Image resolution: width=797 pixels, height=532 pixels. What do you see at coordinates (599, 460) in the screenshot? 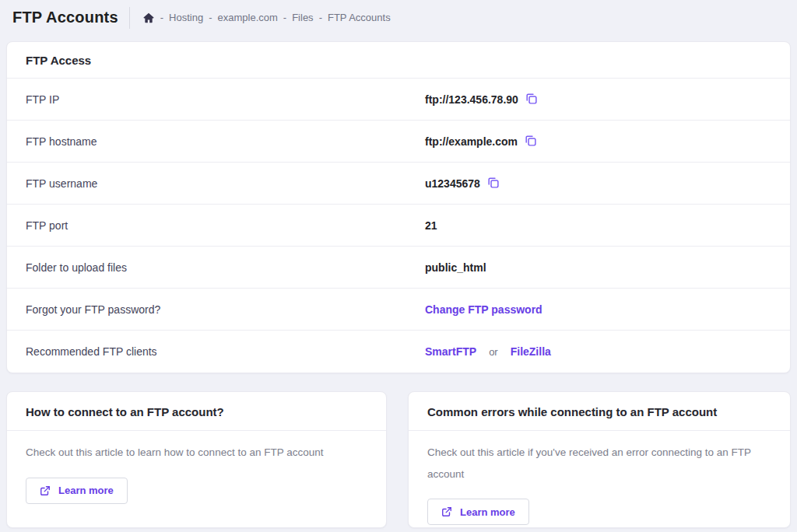
I see `common-errors-card: Common errors while connecting to an FTP…` at bounding box center [599, 460].